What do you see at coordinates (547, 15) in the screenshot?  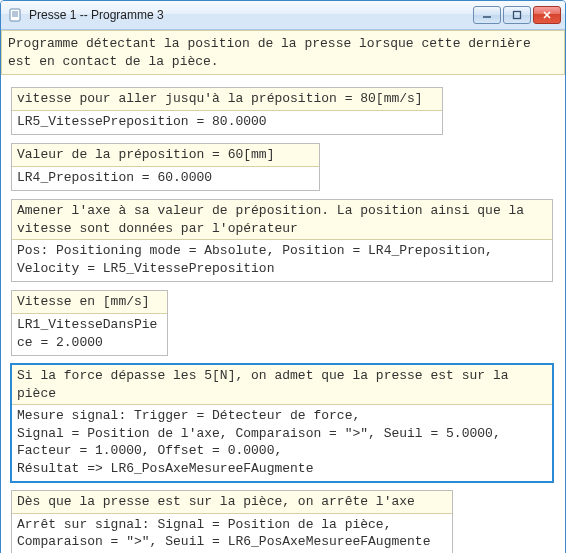 I see `close-button` at bounding box center [547, 15].